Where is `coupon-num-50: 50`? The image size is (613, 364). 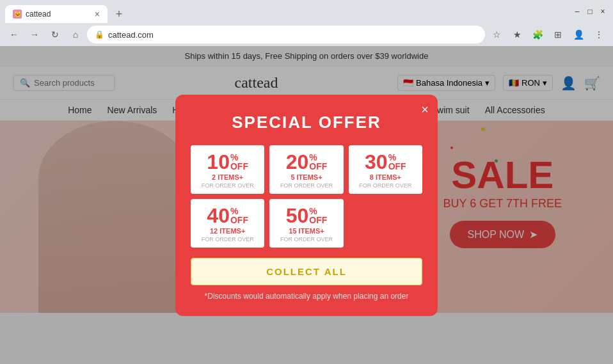
coupon-num-50: 50 is located at coordinates (298, 216).